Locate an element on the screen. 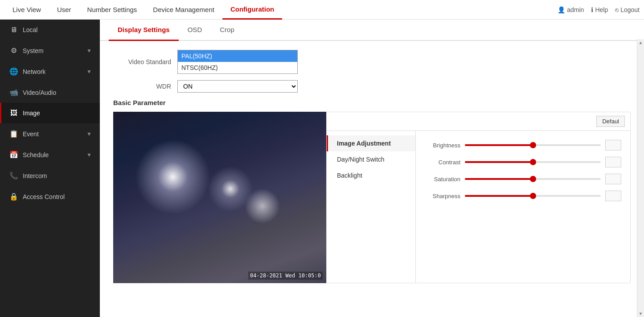  monitor-icon: 🖥 is located at coordinates (14, 30).